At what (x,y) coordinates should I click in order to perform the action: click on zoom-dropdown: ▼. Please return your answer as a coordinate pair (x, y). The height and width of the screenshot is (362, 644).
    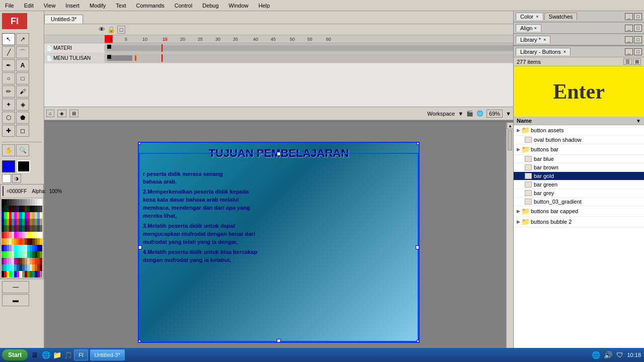
    Looking at the image, I should click on (508, 114).